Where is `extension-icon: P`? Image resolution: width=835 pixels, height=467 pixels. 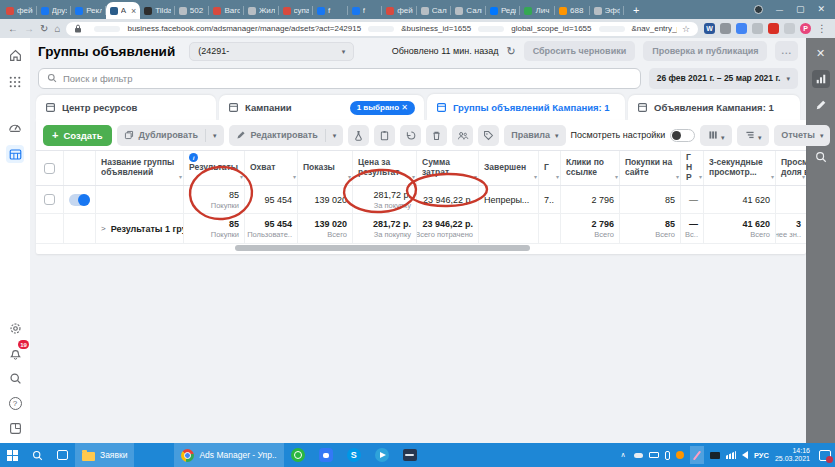 extension-icon: P is located at coordinates (806, 28).